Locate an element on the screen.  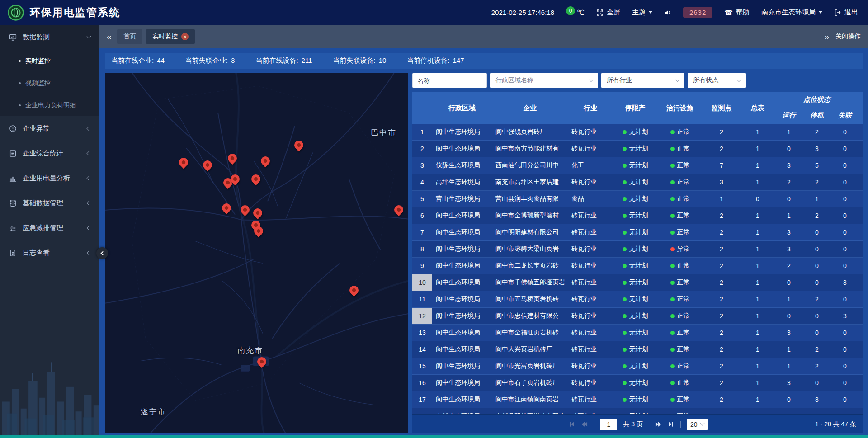
sidebar-item: 基础数据管理 is located at coordinates (50, 203).